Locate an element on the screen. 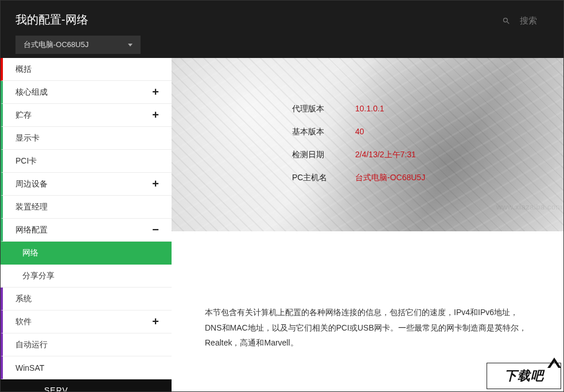  sidebar-sub-label: 网络 is located at coordinates (30, 253).